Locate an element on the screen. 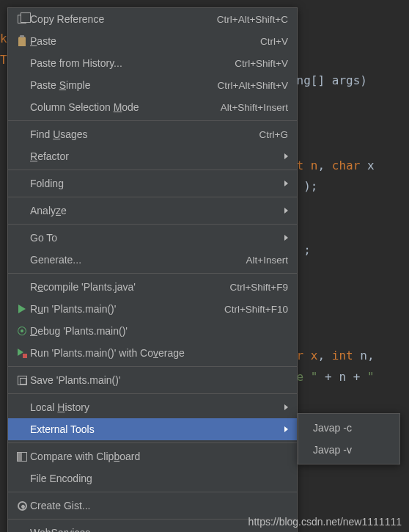  menu-item-debug-plants-main: ⦿Debug 'Plants.main()' is located at coordinates (152, 331).